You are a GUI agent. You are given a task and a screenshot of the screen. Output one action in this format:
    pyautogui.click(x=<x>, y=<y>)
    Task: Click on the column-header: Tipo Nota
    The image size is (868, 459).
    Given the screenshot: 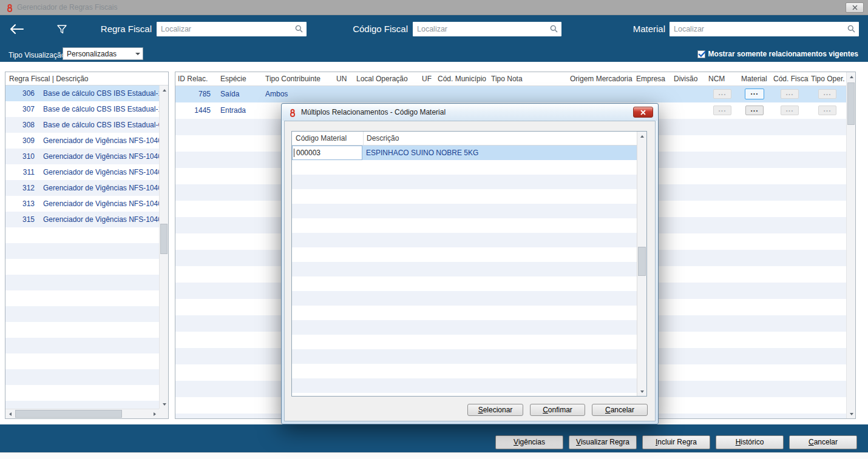 What is the action you would take?
    pyautogui.click(x=528, y=79)
    